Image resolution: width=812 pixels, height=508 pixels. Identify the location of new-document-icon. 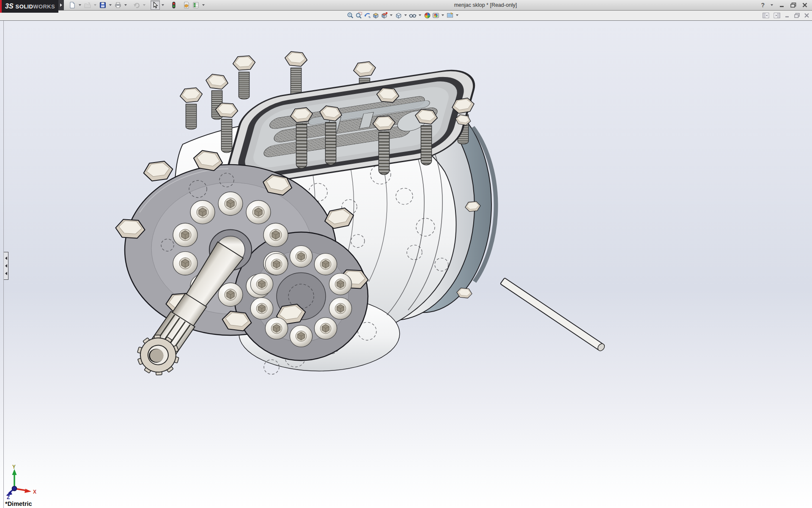
(72, 5).